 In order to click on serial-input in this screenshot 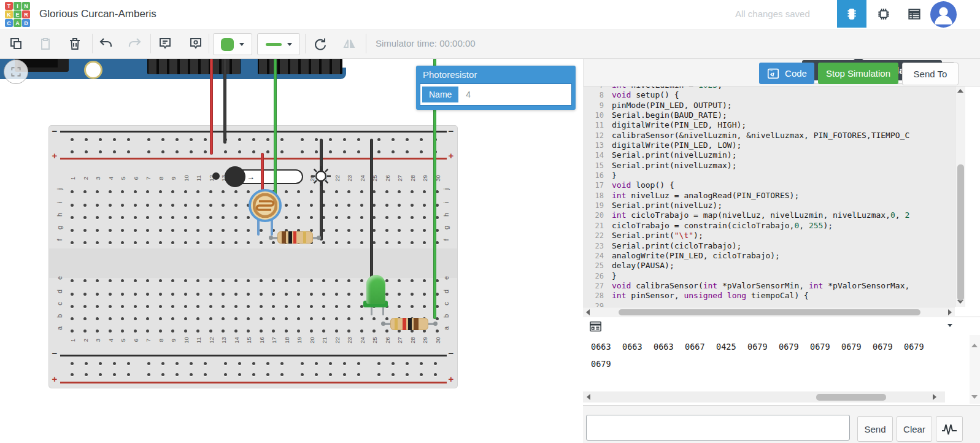, I will do `click(718, 428)`.